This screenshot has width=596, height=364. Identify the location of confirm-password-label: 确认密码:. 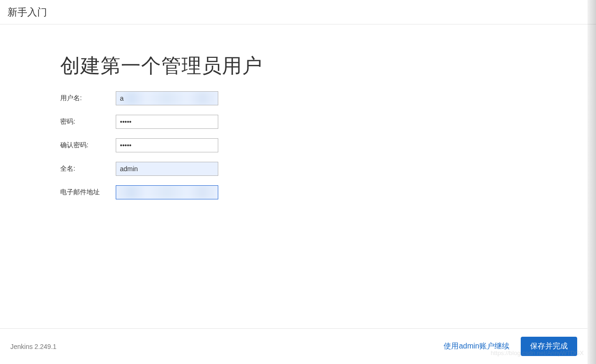
(88, 145).